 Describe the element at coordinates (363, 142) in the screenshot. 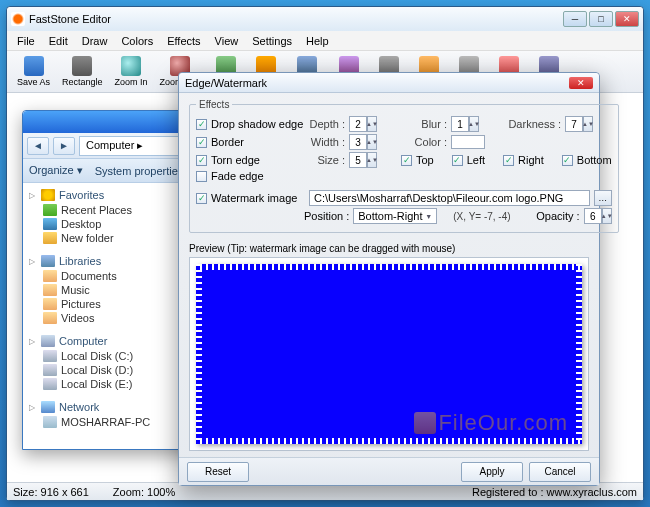

I see `width-input: 3▲▼` at that location.